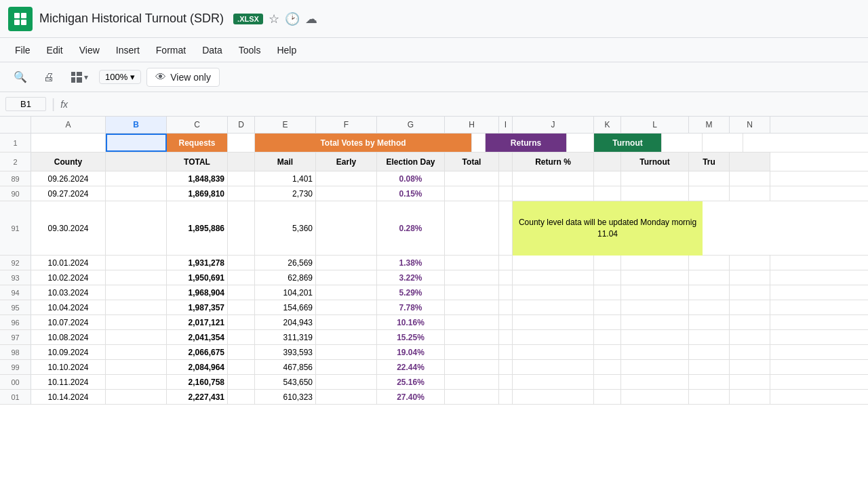 This screenshot has height=488, width=868. I want to click on cell-c92: 1,931,278, so click(197, 263).